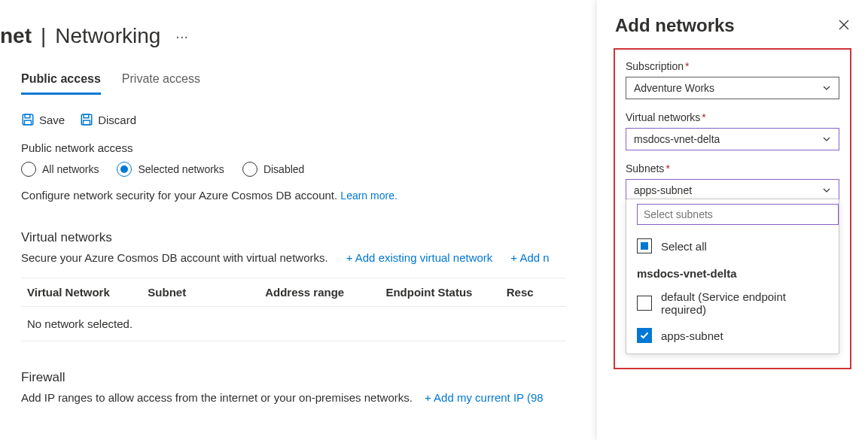 This screenshot has width=868, height=440. I want to click on table-empty-row: No network selected., so click(294, 323).